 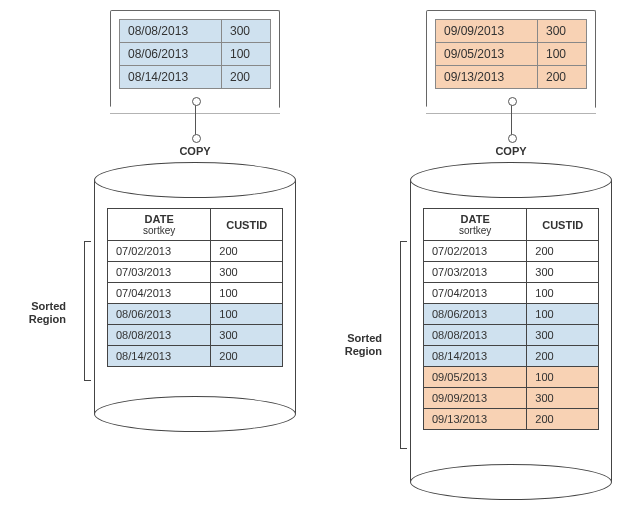 What do you see at coordinates (195, 60) in the screenshot?
I see `staging-table-left: 08/08/2013300 08/06/2013100 08/14/201320…` at bounding box center [195, 60].